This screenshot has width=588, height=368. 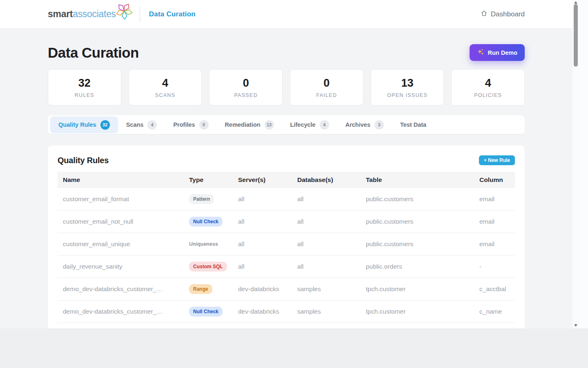 I want to click on tab-remediation: Remediation 13, so click(x=249, y=125).